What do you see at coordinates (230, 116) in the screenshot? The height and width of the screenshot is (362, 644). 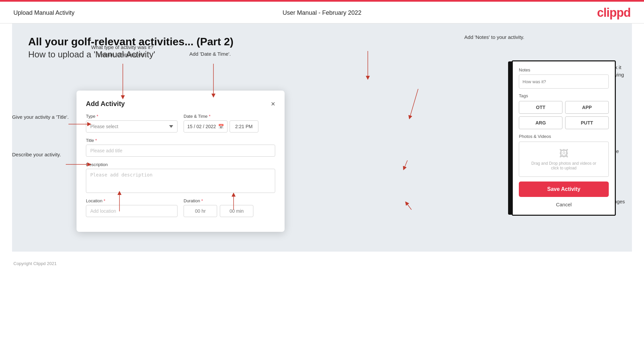 I see `date-label: Date & Time *` at bounding box center [230, 116].